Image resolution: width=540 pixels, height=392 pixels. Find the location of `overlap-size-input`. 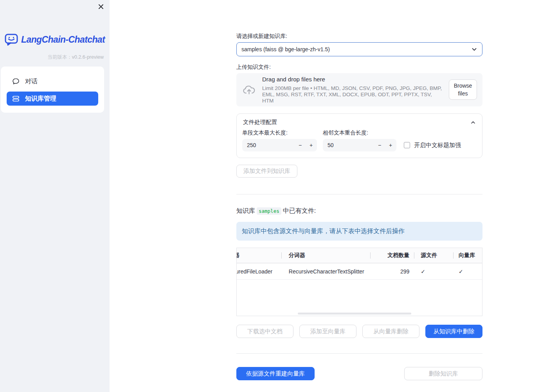

overlap-size-input is located at coordinates (346, 145).